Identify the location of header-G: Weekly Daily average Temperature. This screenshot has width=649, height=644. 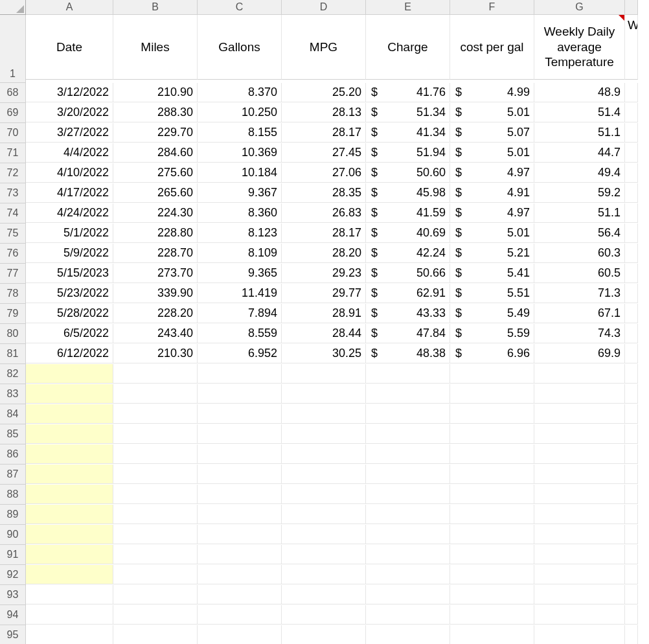
(580, 47).